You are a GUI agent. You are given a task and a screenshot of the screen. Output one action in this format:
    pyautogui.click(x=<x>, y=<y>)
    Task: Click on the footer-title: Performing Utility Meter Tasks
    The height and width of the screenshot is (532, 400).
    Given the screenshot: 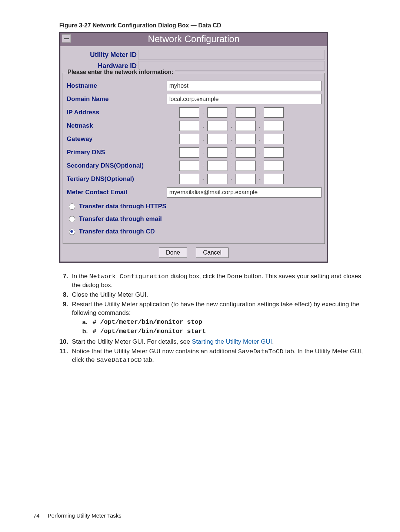 What is the action you would take?
    pyautogui.click(x=84, y=516)
    